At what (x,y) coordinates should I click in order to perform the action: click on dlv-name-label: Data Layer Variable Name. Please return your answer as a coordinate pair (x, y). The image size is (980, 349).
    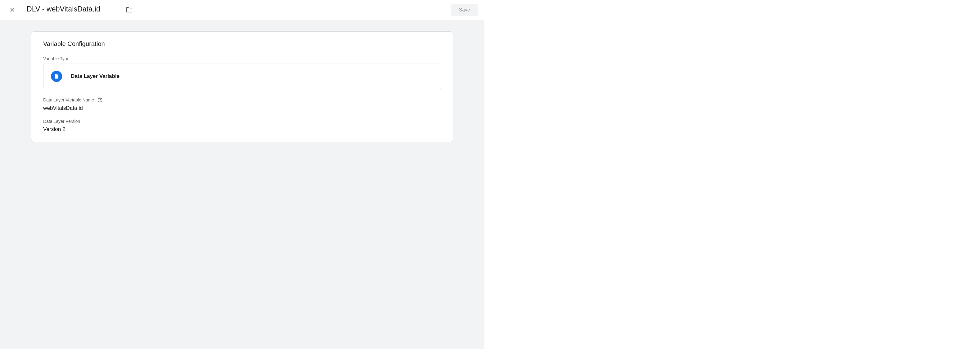
    Looking at the image, I should click on (68, 100).